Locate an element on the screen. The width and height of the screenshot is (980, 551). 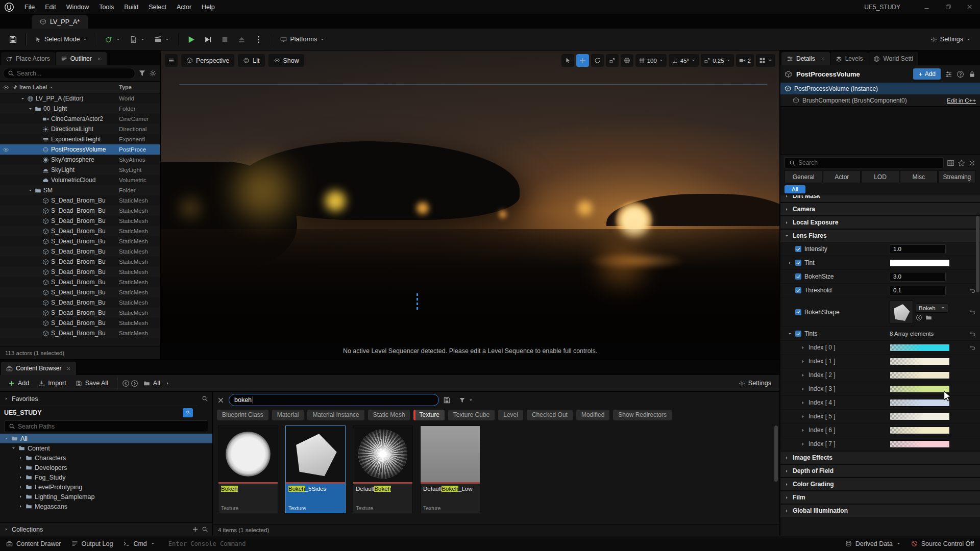
show-dropdown: Show is located at coordinates (286, 60).